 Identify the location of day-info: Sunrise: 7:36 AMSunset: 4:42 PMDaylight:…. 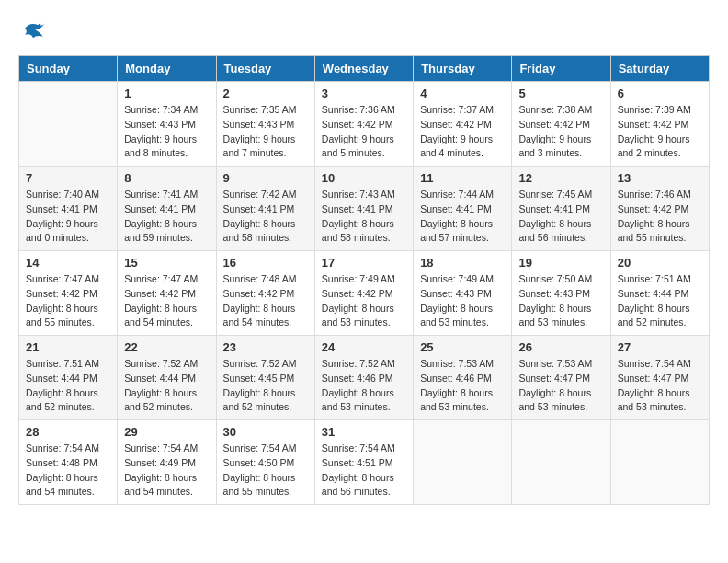
(364, 132).